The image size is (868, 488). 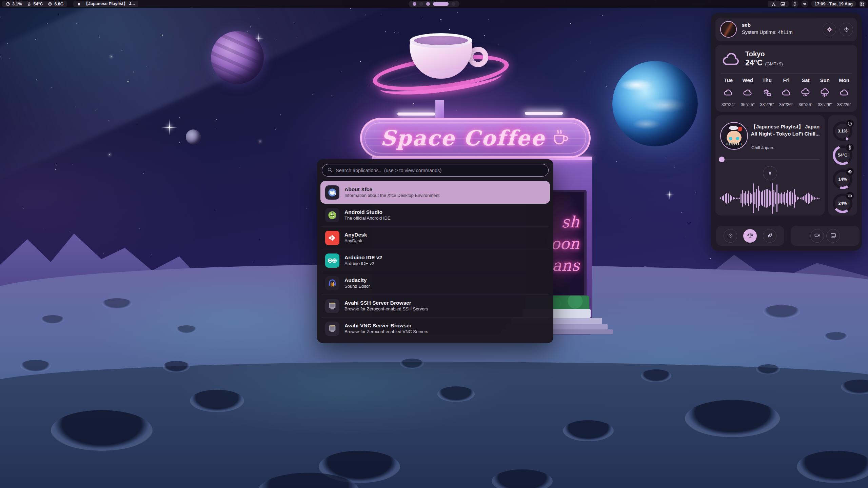 What do you see at coordinates (770, 236) in the screenshot?
I see `leaf-icon` at bounding box center [770, 236].